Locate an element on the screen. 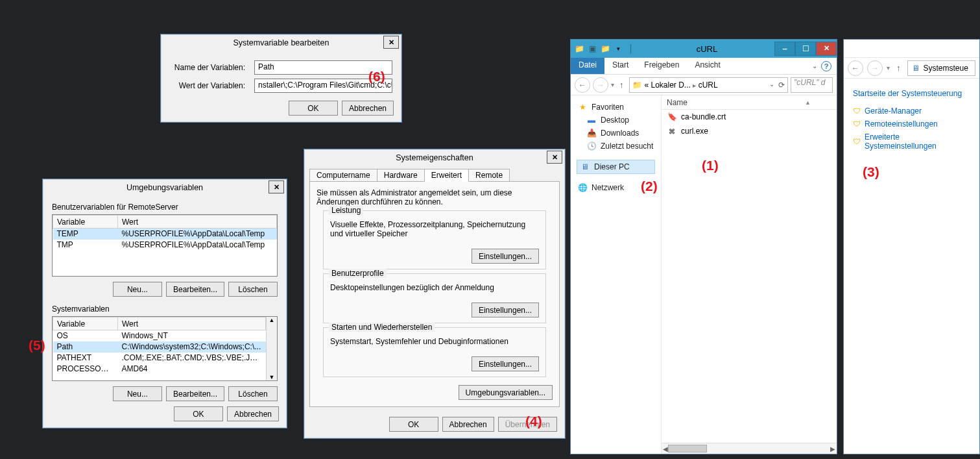 This screenshot has height=459, width=980. table-row: TMP %USERPROFILE%\AppData\Local\Temp is located at coordinates (165, 245).